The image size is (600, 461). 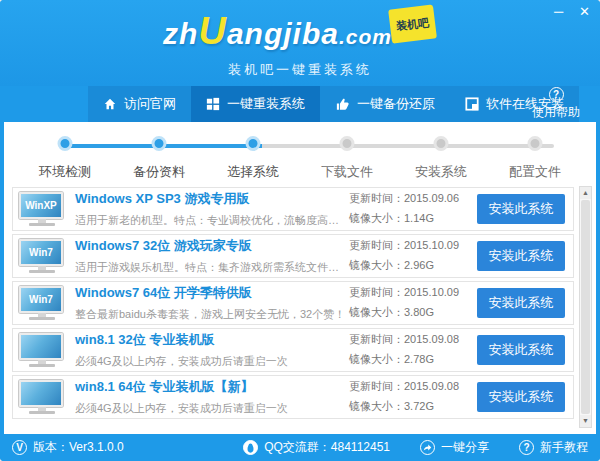 What do you see at coordinates (385, 104) in the screenshot?
I see `nav-item-backup-restore: 一键备份还原` at bounding box center [385, 104].